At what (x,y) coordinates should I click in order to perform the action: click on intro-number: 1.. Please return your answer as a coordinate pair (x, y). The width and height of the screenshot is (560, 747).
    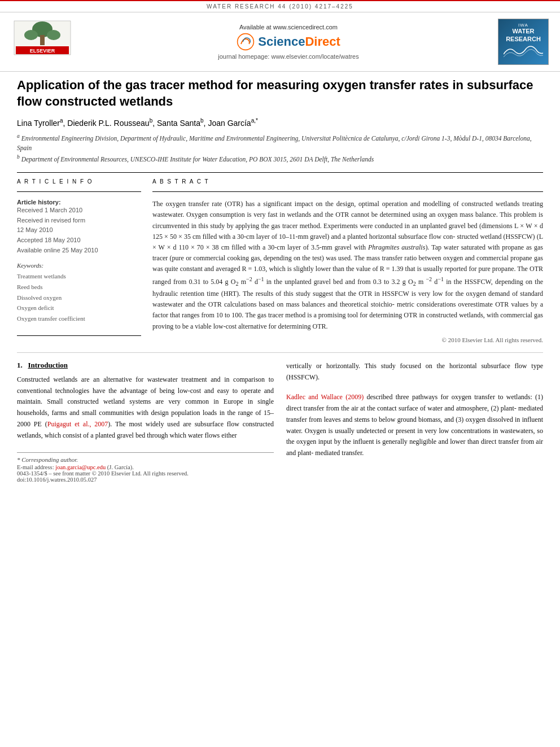
    Looking at the image, I should click on (20, 365).